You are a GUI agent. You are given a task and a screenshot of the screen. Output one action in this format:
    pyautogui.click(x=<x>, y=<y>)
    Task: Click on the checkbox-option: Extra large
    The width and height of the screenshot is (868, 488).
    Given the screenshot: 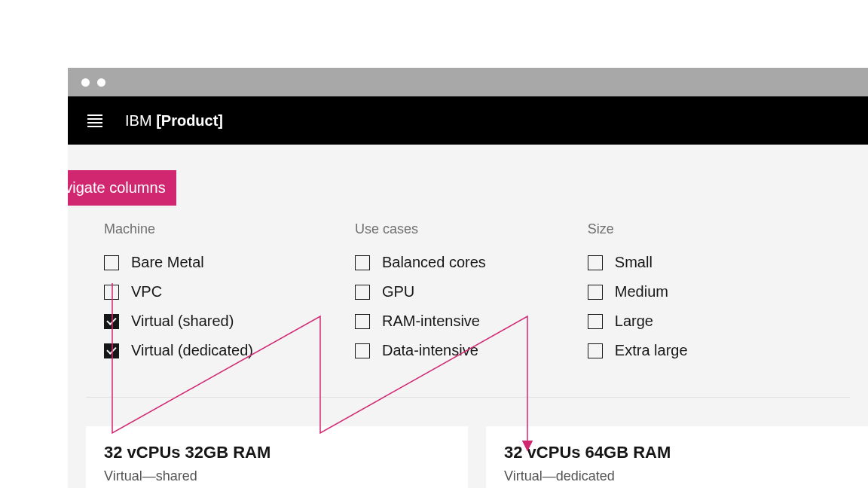 What is the action you would take?
    pyautogui.click(x=637, y=351)
    